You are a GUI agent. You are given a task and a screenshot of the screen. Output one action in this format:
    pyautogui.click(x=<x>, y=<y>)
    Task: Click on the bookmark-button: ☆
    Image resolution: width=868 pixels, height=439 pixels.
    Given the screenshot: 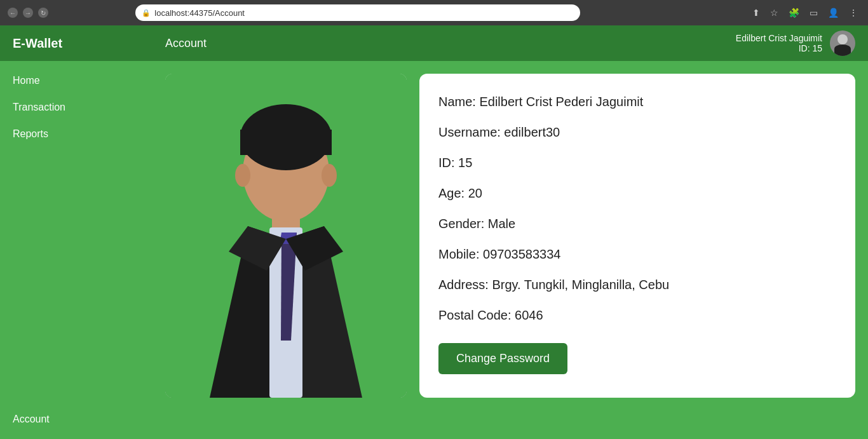 What is the action you would take?
    pyautogui.click(x=774, y=13)
    